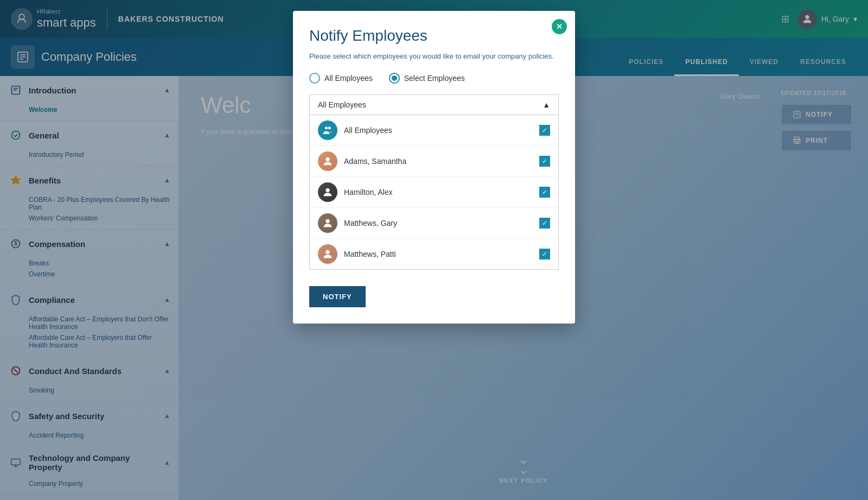 The image size is (868, 500). Describe the element at coordinates (342, 105) in the screenshot. I see `dropdown-selected-label: All Employees` at that location.